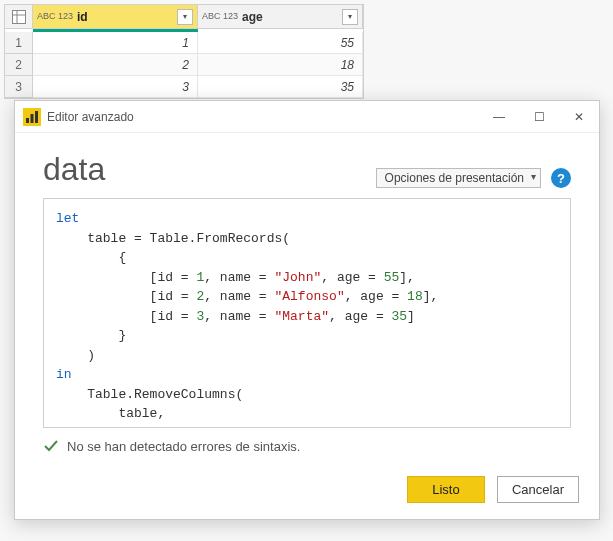 The width and height of the screenshot is (613, 541). What do you see at coordinates (184, 52) in the screenshot?
I see `data-grid: ABC 123 id ▾ ABC 123 age ▾ 1 2 3 1 55 2 …` at bounding box center [184, 52].